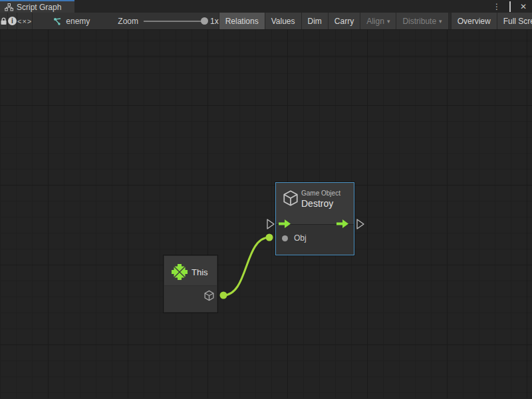  What do you see at coordinates (214, 21) in the screenshot?
I see `zoom-value: 1x` at bounding box center [214, 21].